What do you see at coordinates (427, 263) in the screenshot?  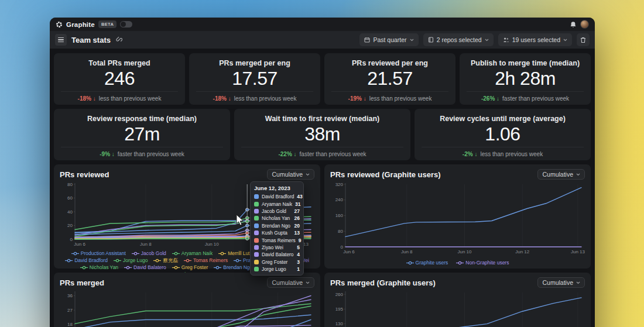 I see `legend-item: Graphite users` at bounding box center [427, 263].